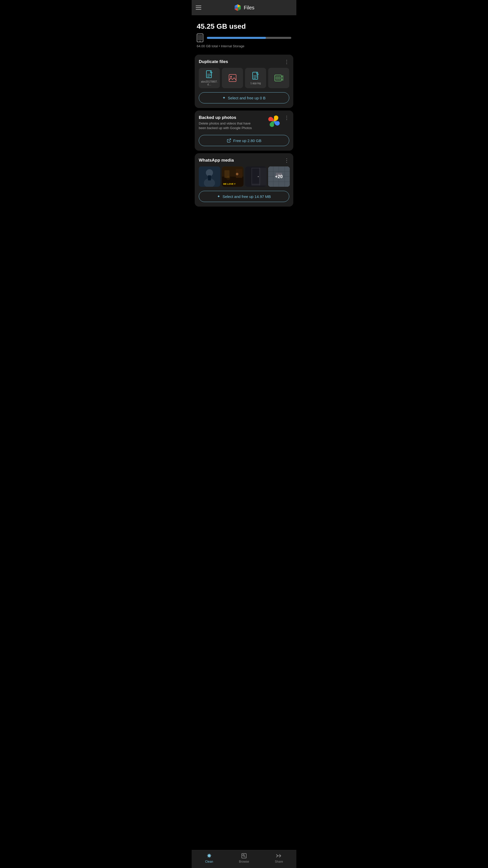 The width and height of the screenshot is (488, 868). I want to click on duplicate-files-free-button: ✦ Select and free up 0 B, so click(244, 98).